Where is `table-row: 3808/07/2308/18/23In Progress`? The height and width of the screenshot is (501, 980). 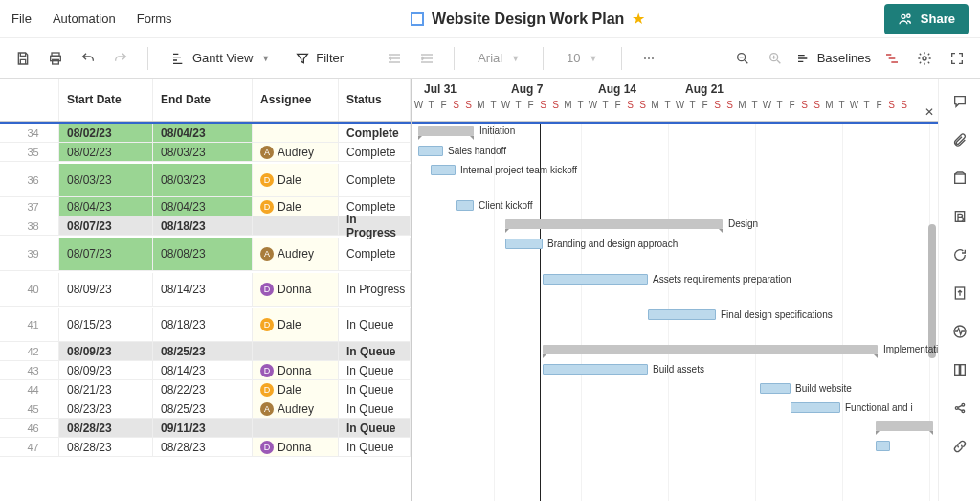 table-row: 3808/07/2308/18/23In Progress is located at coordinates (205, 226).